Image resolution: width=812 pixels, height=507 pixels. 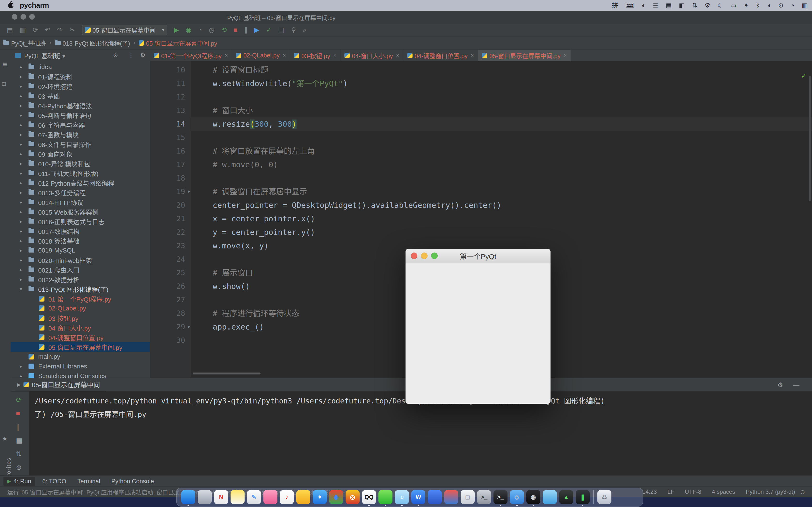 I want to click on launchpad, so click(x=205, y=497).